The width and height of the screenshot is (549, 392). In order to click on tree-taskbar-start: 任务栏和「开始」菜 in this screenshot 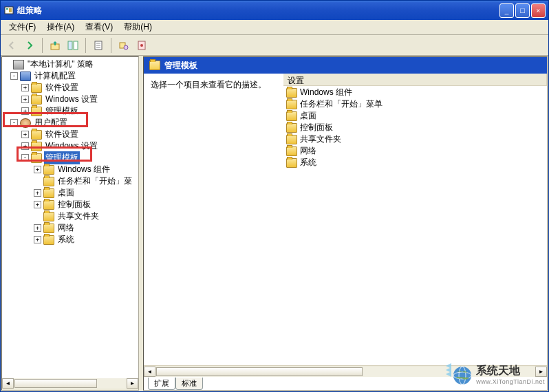, I will do `click(70, 182)`.